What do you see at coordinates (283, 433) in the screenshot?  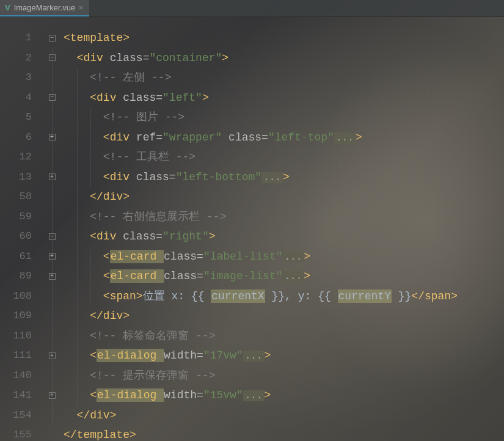 I see `code-line: </template>` at bounding box center [283, 433].